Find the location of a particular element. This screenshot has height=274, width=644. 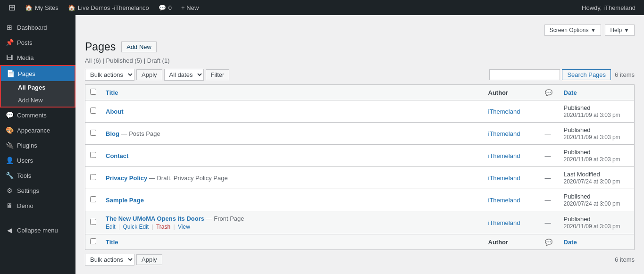

sort-title-link: Title is located at coordinates (112, 92).